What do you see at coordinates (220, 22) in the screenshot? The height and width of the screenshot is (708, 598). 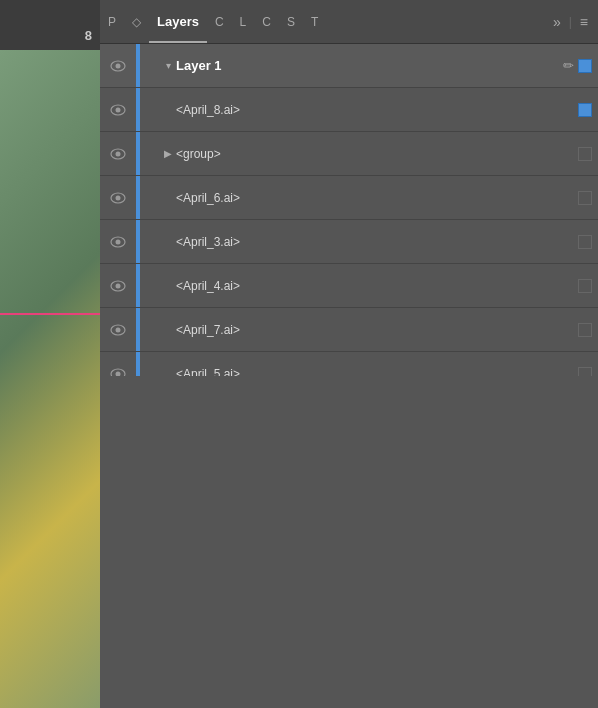 I see `tab-c: C` at bounding box center [220, 22].